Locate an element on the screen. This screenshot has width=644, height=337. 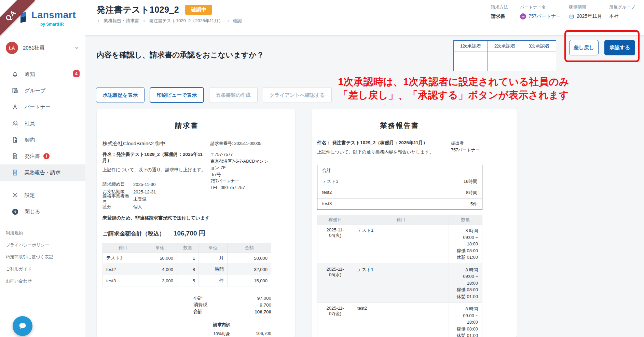
group-field: 所属グループ 本社 is located at coordinates (622, 12).